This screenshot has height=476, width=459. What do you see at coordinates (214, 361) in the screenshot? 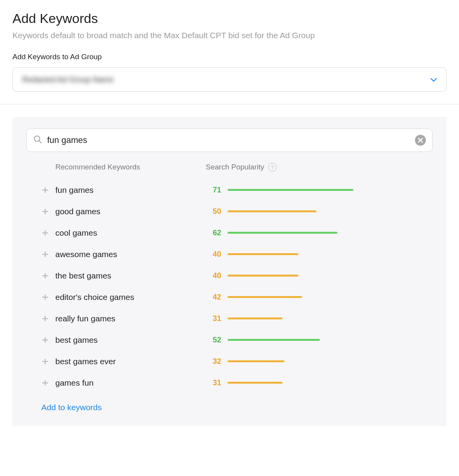
I see `popularity-value: 32` at bounding box center [214, 361].